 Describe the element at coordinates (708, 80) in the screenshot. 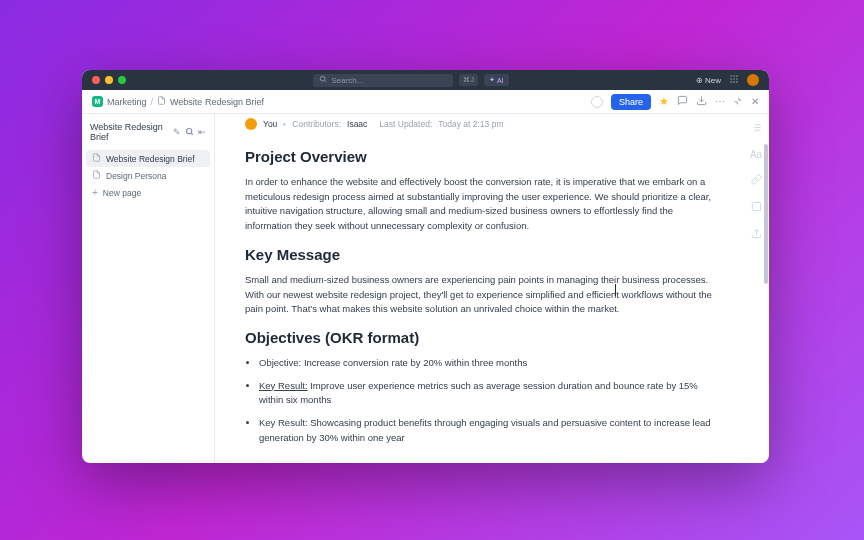

I see `new-button: ⊕ New` at that location.